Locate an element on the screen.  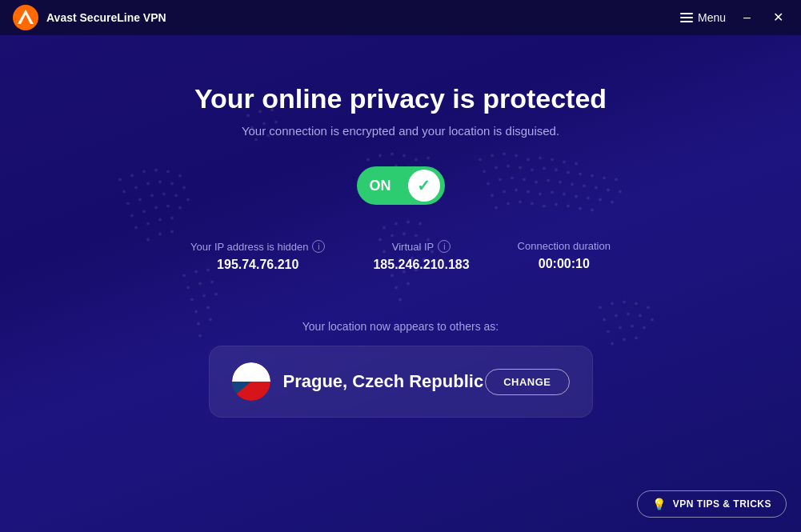
virtual-ip-value: 185.246.210.183 is located at coordinates (421, 265).